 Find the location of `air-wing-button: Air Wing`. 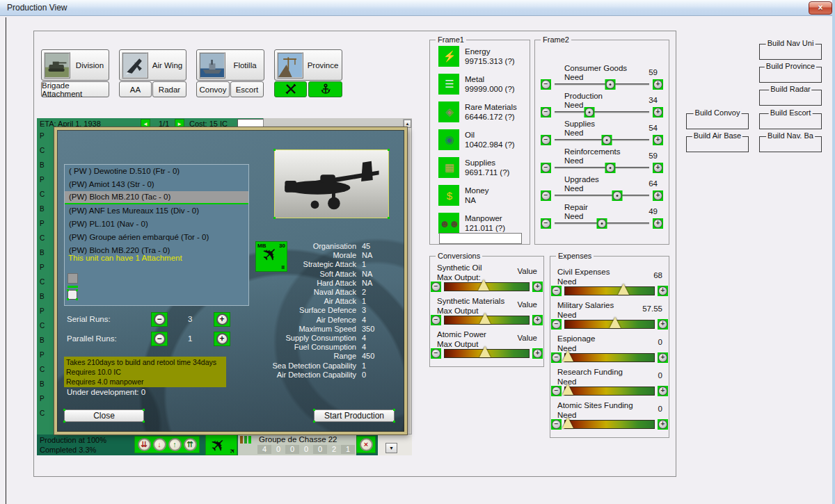

air-wing-button: Air Wing is located at coordinates (153, 65).